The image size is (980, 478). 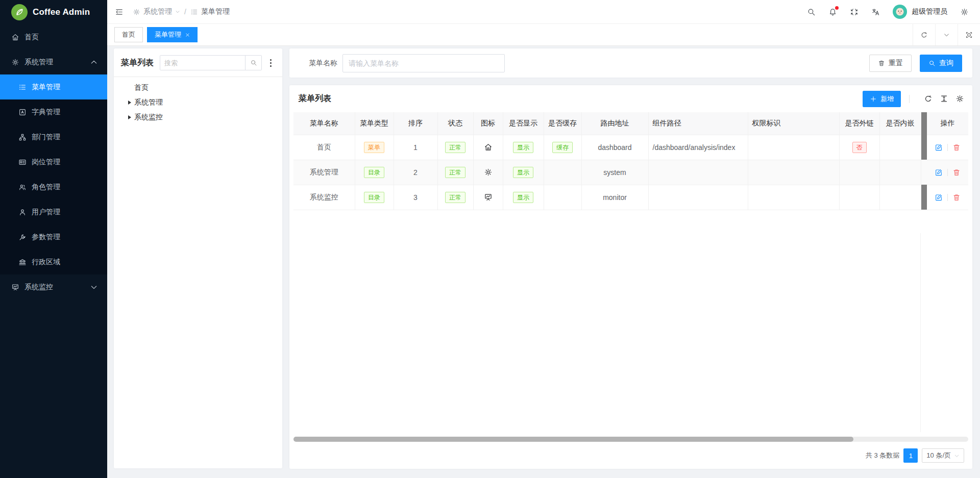 What do you see at coordinates (54, 12) in the screenshot?
I see `app-logo: Coffee Admin` at bounding box center [54, 12].